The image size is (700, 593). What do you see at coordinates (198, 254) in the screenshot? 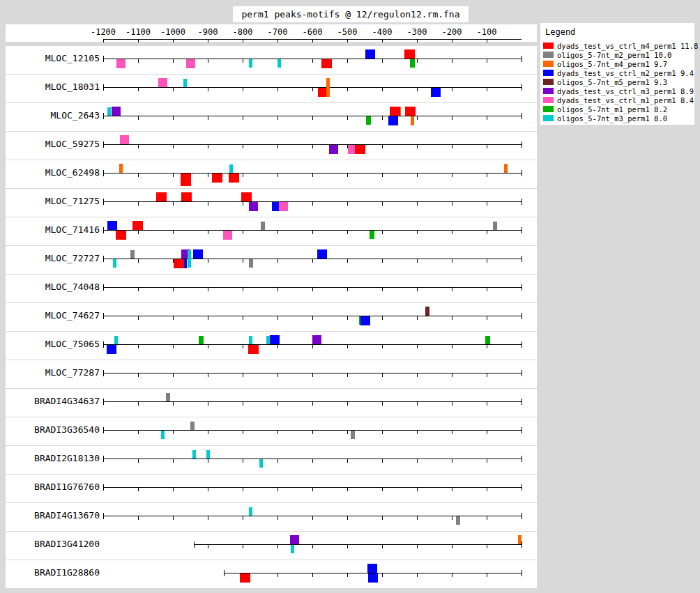
I see `motif-dyads_test_vs_ctrl_m2_perm1` at bounding box center [198, 254].